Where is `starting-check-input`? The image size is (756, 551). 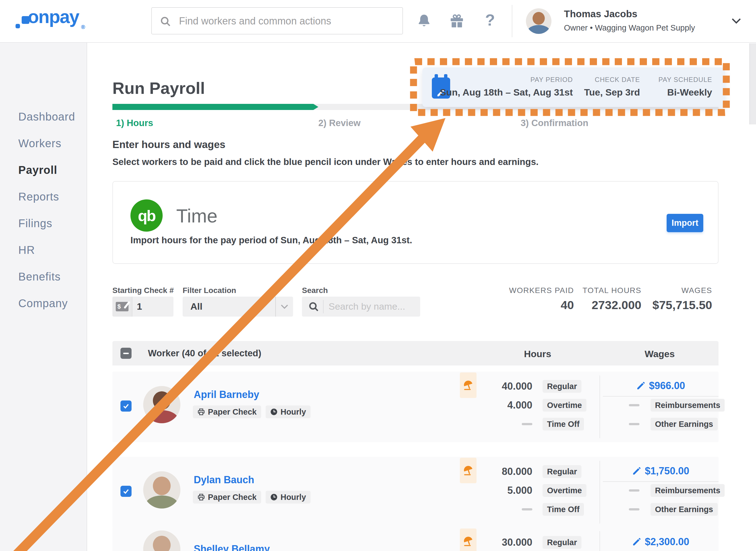 starting-check-input is located at coordinates (153, 306).